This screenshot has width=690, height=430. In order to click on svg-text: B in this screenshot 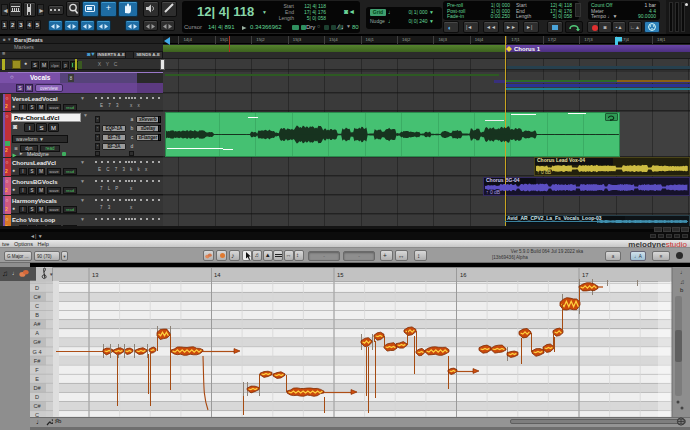, I will do `click(37, 315)`.